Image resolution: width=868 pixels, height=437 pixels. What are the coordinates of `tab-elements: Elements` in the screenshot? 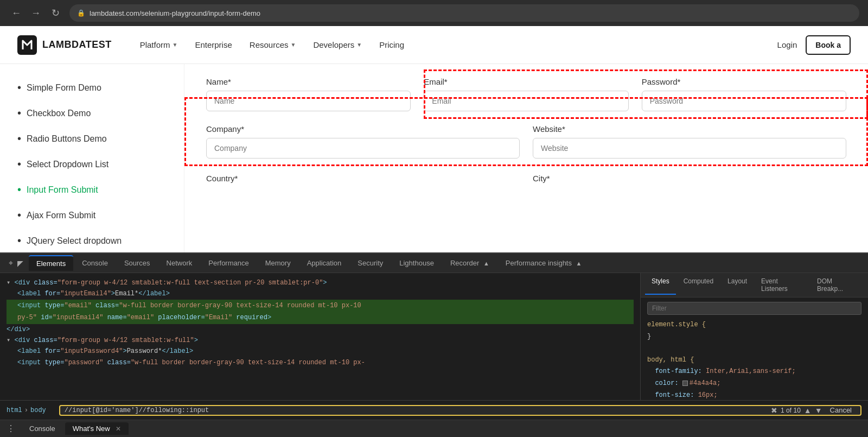 It's located at (51, 263).